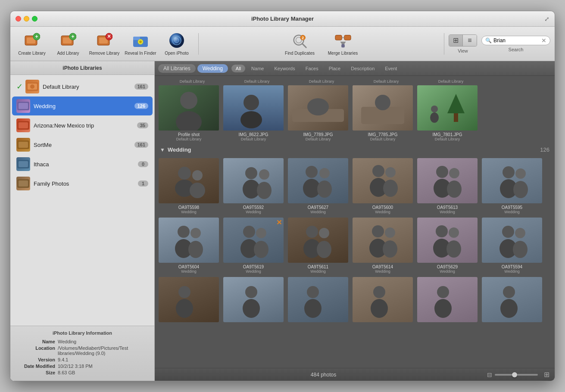 The image size is (565, 392). Describe the element at coordinates (343, 53) in the screenshot. I see `merge-libraries-label: Merge Libraries` at that location.